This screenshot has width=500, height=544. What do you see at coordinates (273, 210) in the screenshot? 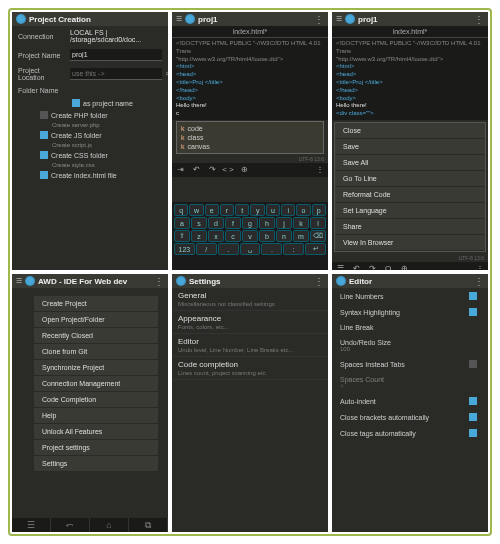
I see `keyboard-key: u` at bounding box center [273, 210].